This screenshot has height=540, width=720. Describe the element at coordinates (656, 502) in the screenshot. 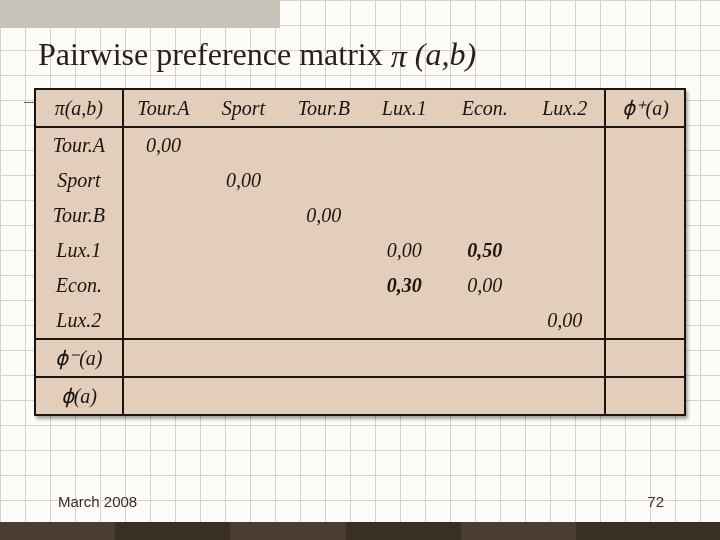

I see `footer-page-number: 72` at that location.